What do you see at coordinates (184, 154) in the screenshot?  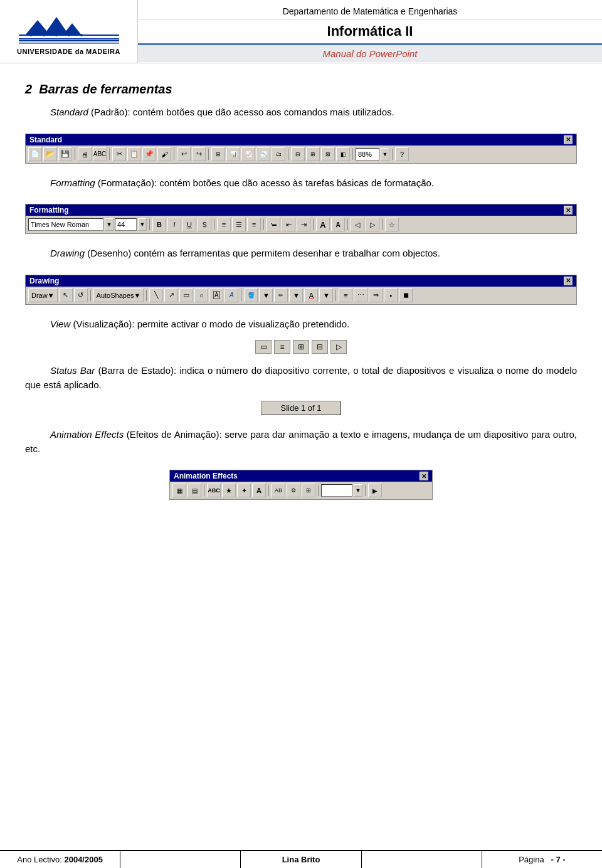 I see `tb-undo: ↩` at bounding box center [184, 154].